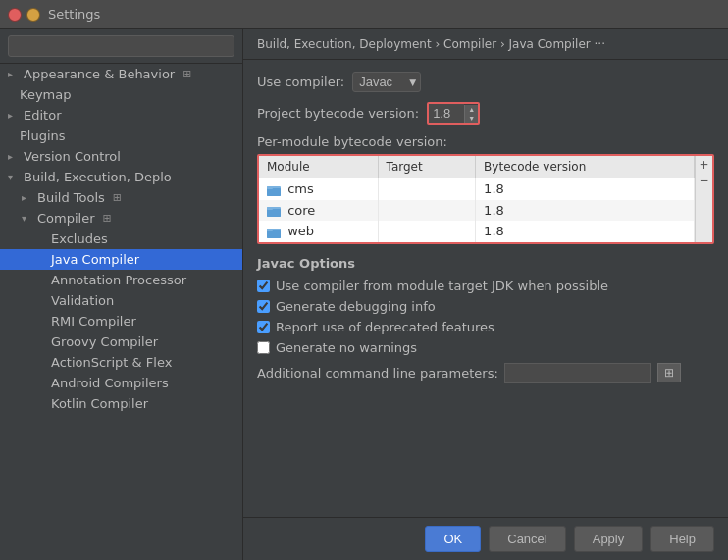 The height and width of the screenshot is (560, 728). Describe the element at coordinates (477, 211) in the screenshot. I see `table-row: core 1.8` at that location.